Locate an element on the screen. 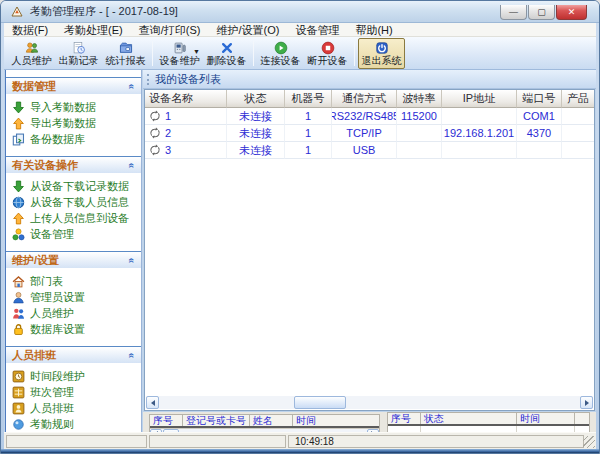 This screenshot has width=600, height=454. cell-baud-rate is located at coordinates (420, 150).